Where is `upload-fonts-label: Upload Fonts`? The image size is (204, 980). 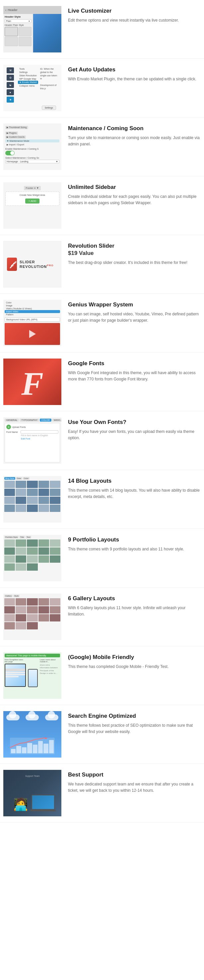 upload-fonts-label: Upload Fonts is located at coordinates (19, 427).